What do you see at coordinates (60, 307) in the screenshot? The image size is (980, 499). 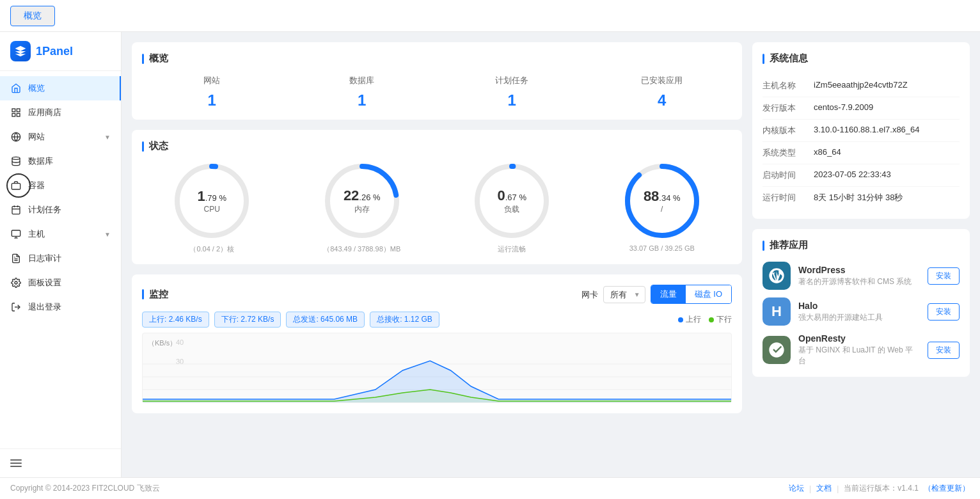 I see `sidebar-item-logout: 退出登录` at bounding box center [60, 307].